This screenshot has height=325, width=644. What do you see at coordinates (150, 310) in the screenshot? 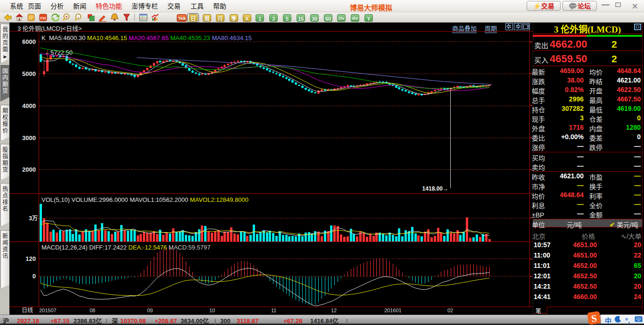
I see `svg-text: 09` at bounding box center [150, 310].